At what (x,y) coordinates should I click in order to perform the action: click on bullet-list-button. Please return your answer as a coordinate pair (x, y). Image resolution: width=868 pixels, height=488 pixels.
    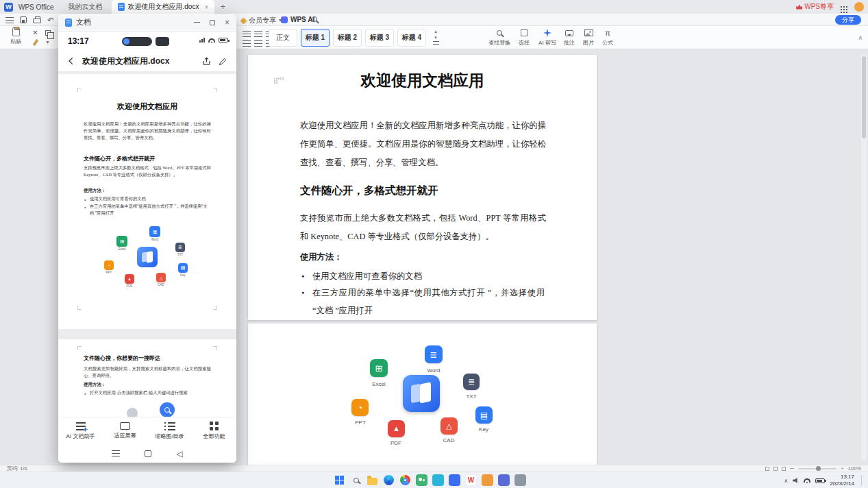
    Looking at the image, I should click on (247, 34).